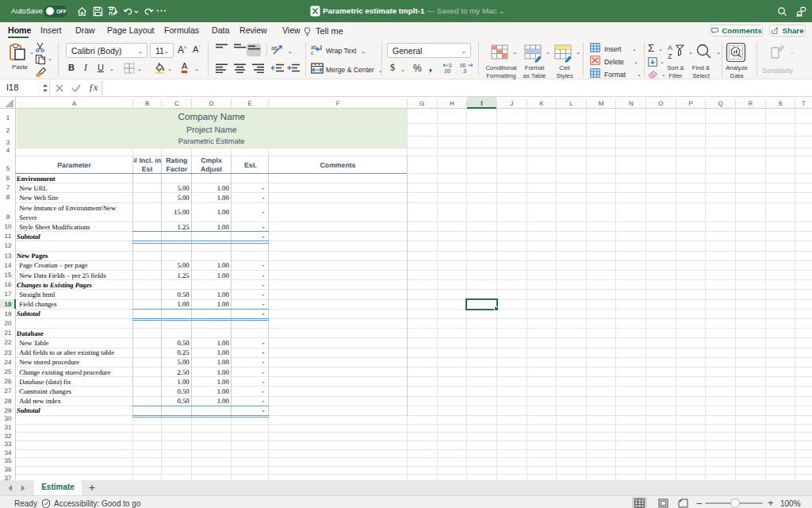 Image resolution: width=812 pixels, height=508 pixels. Describe the element at coordinates (38, 304) in the screenshot. I see `svg-text: Field changes` at that location.